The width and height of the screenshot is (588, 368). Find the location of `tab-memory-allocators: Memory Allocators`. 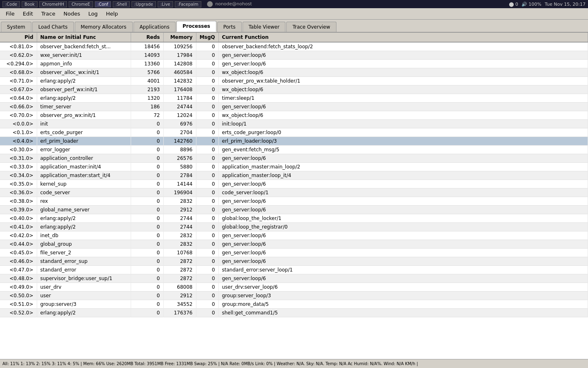

tab-memory-allocators: Memory Allocators is located at coordinates (104, 27).